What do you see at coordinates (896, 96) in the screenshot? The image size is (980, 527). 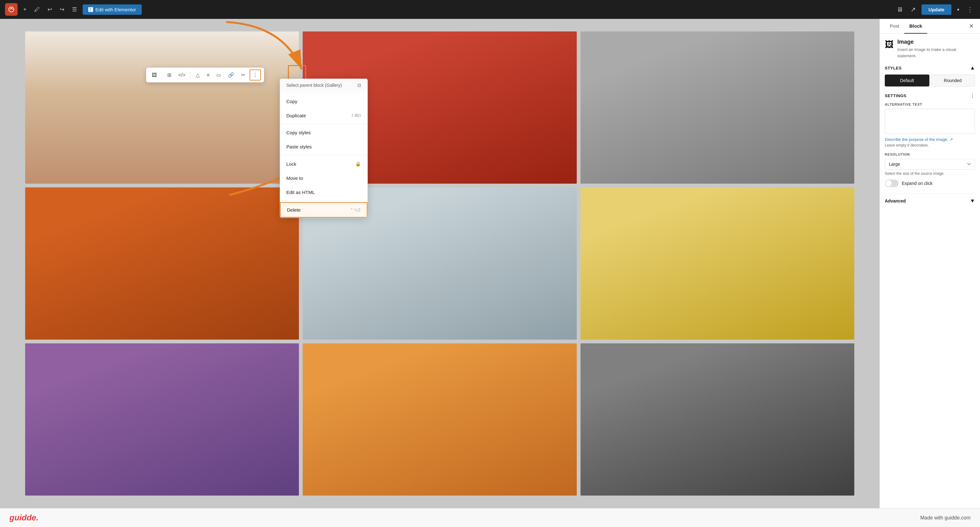 I see `settings-title: Settings` at bounding box center [896, 96].